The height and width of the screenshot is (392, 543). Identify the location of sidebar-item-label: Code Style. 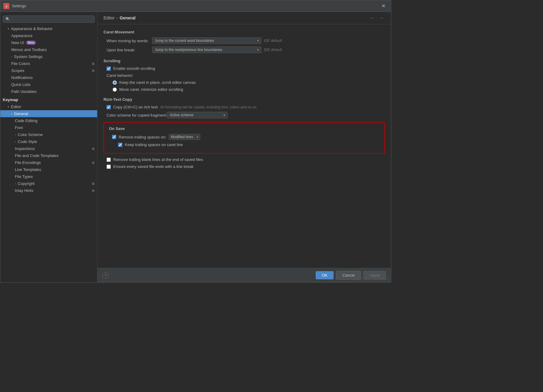
(27, 141).